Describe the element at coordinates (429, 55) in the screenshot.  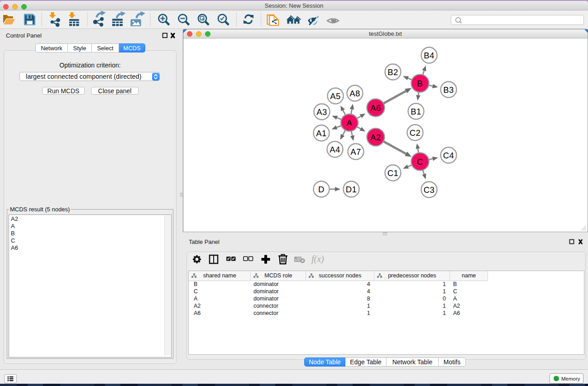
I see `svg-text: B4` at that location.